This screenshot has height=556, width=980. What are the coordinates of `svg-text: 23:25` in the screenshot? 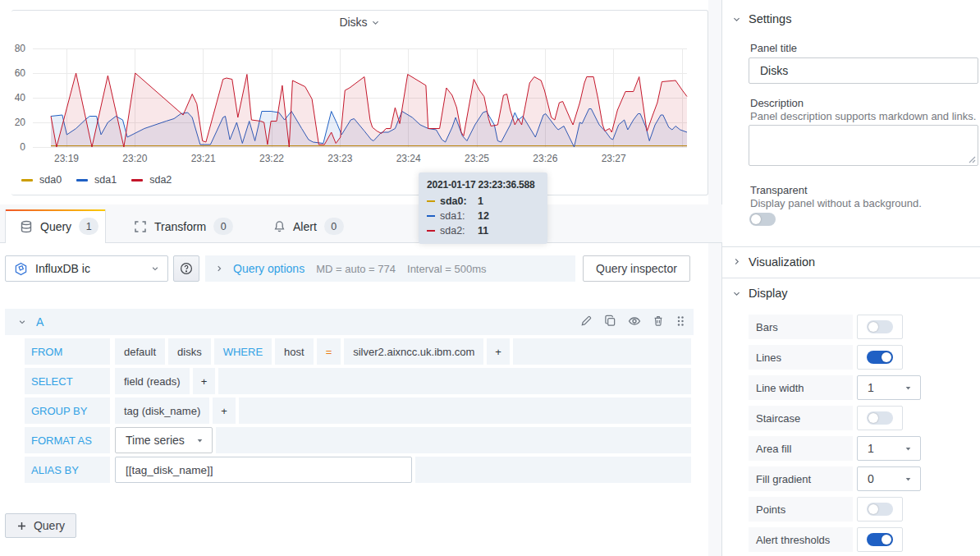 It's located at (477, 159).